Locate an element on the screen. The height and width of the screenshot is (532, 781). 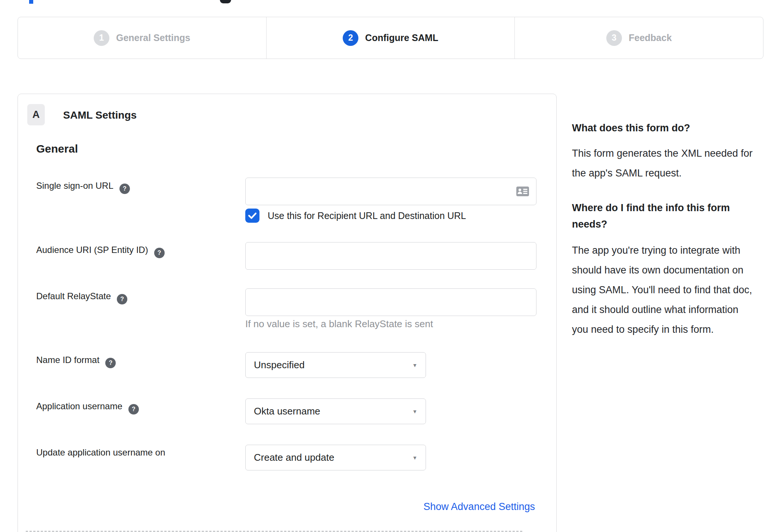
show-advanced-settings-link: Show Advanced Settings is located at coordinates (479, 507).